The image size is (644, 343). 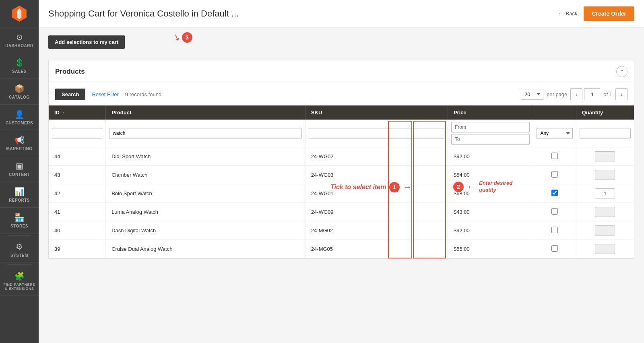 What do you see at coordinates (568, 14) in the screenshot?
I see `back-button: ← Back` at bounding box center [568, 14].